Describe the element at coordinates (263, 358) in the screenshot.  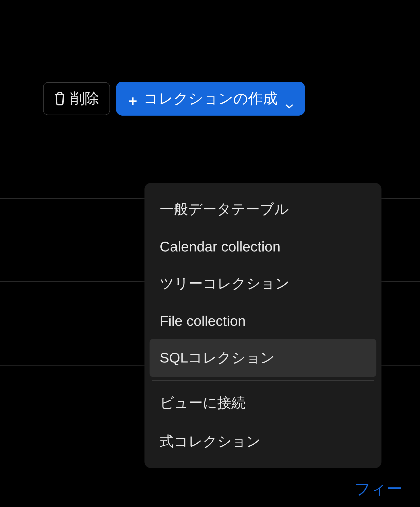
I see `menu-item-sql-collection: SQLコレクション` at that location.